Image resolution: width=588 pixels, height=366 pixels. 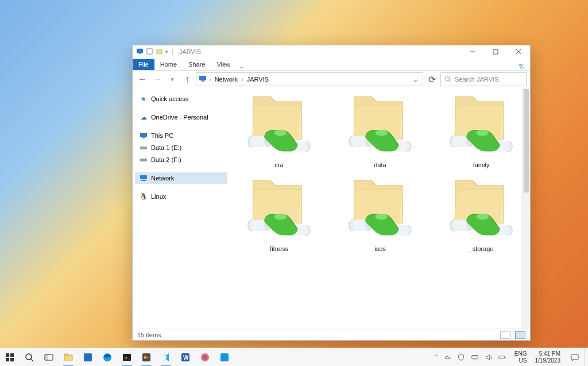 I want to click on action-center-button, so click(x=575, y=357).